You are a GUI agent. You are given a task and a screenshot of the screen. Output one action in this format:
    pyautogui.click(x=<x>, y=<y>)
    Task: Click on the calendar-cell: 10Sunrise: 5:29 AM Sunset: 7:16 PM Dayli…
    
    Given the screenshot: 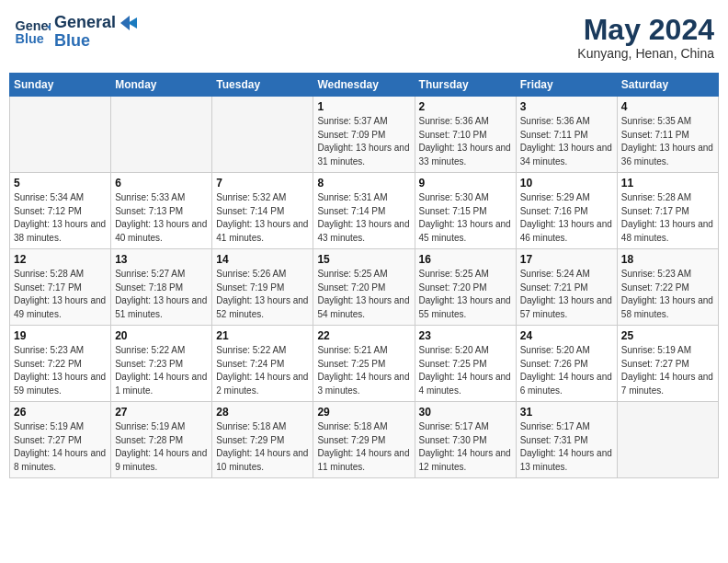 What is the action you would take?
    pyautogui.click(x=566, y=212)
    